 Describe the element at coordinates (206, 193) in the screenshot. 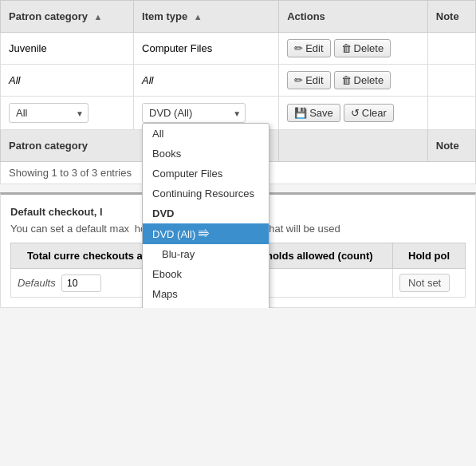

I see `dropdown-item-continuing-resources: Continuing Resources` at that location.